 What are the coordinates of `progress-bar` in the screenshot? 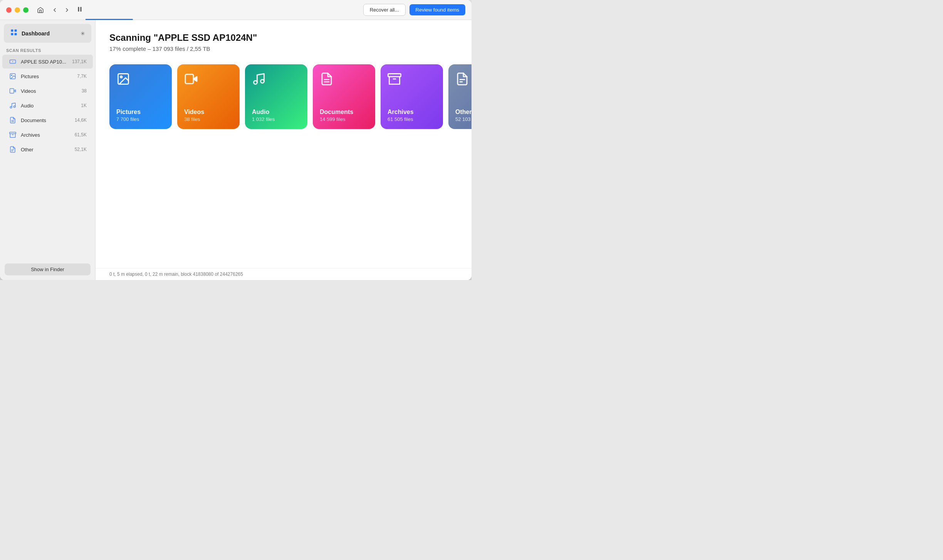 It's located at (109, 19).